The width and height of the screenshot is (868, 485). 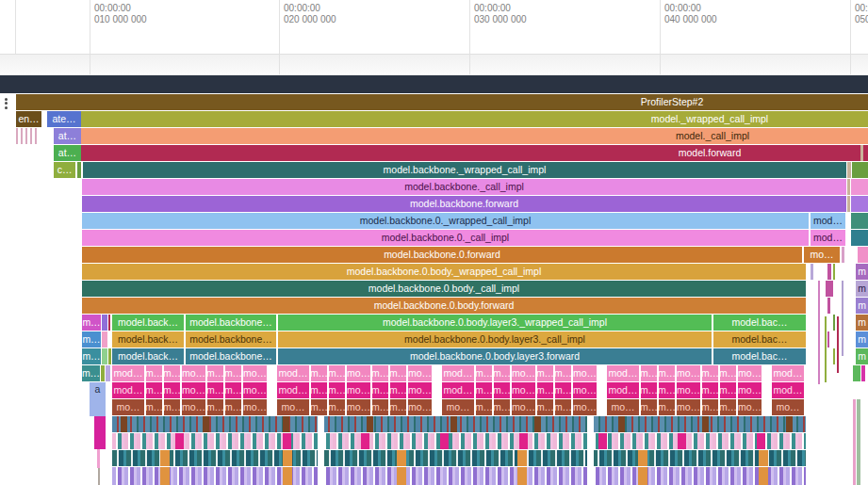 I want to click on trace-slice: model.backbone.0.body._call_impl, so click(x=444, y=288).